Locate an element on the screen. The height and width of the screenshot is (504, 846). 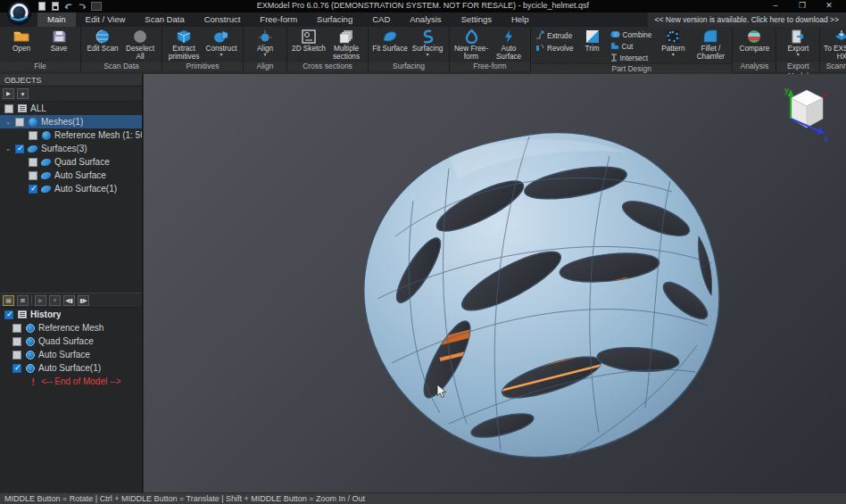
compare-button: Compare is located at coordinates (754, 40).